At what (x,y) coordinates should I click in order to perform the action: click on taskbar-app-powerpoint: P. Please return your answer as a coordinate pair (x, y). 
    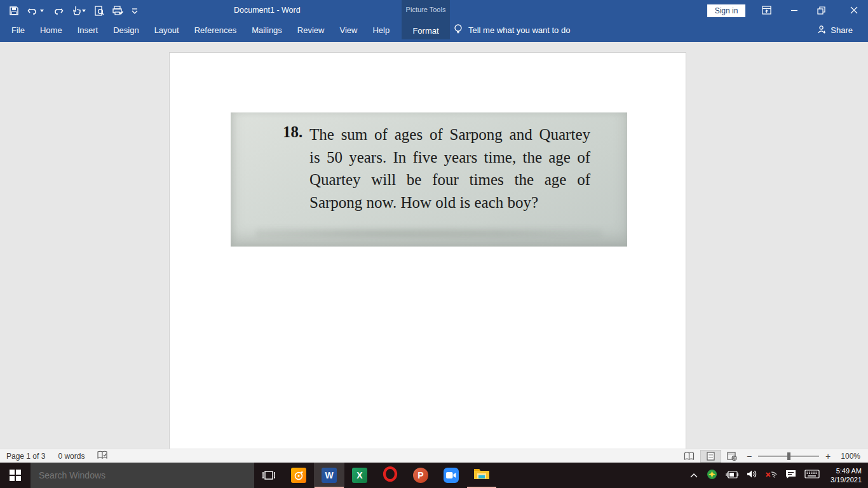
    Looking at the image, I should click on (421, 475).